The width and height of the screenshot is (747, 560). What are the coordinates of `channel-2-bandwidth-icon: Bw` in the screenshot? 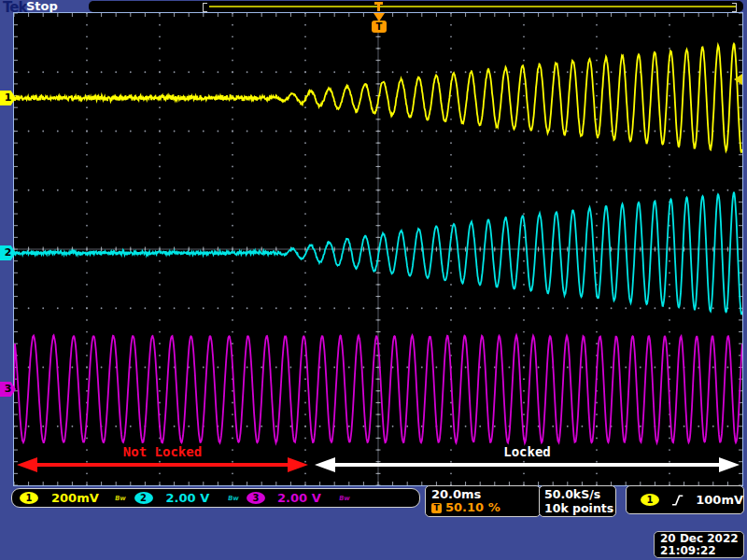 It's located at (233, 498).